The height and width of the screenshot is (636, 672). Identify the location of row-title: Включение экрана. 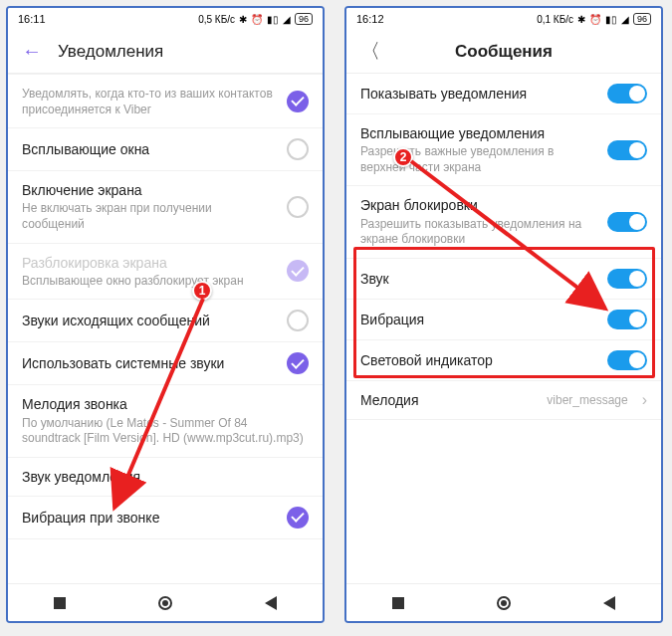
(149, 190).